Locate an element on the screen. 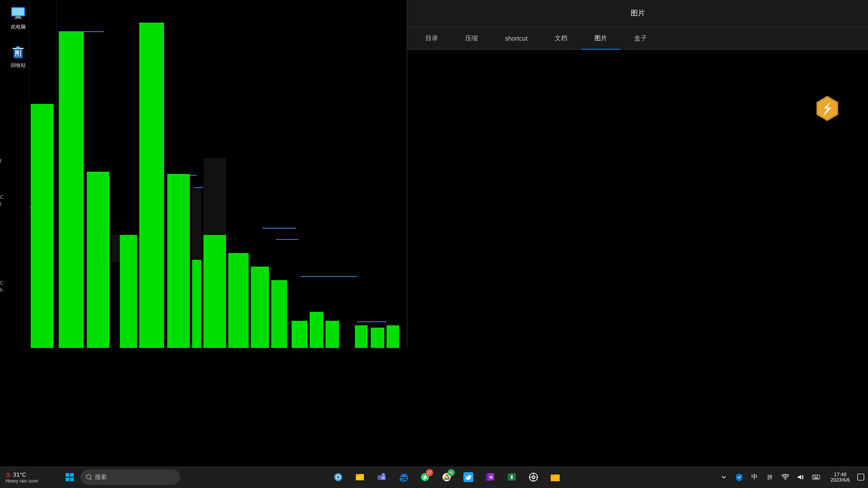 Image resolution: width=868 pixels, height=488 pixels. notification-button is located at coordinates (861, 477).